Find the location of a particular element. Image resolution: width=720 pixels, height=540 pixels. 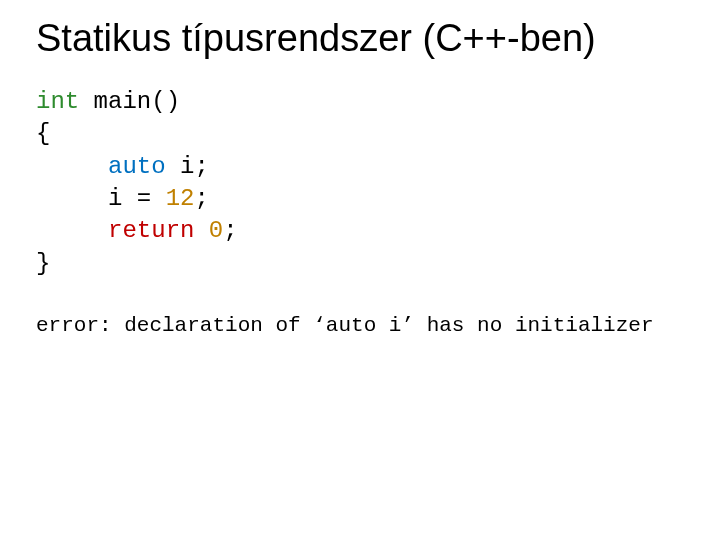

error-message: error: declaration of ‘auto i’ has no in… is located at coordinates (364, 326).